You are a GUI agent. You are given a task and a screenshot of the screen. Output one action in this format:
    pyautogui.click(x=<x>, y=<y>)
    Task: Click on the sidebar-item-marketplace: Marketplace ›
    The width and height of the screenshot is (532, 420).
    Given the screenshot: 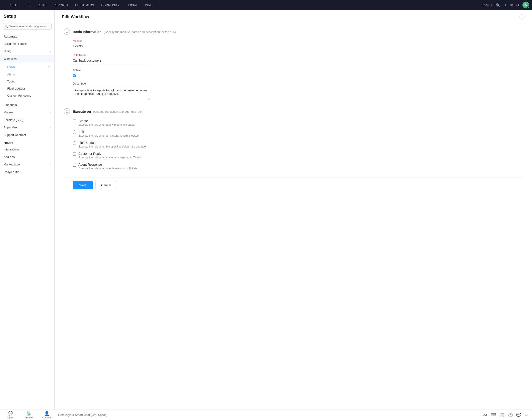 What is the action you would take?
    pyautogui.click(x=27, y=164)
    